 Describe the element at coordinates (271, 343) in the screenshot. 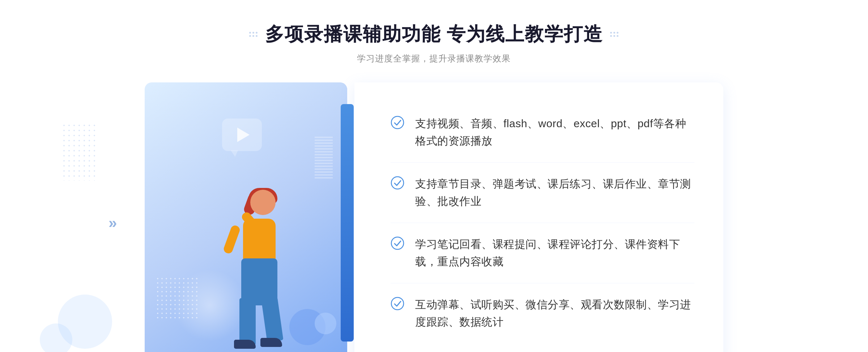

I see `char-shoe-right` at that location.